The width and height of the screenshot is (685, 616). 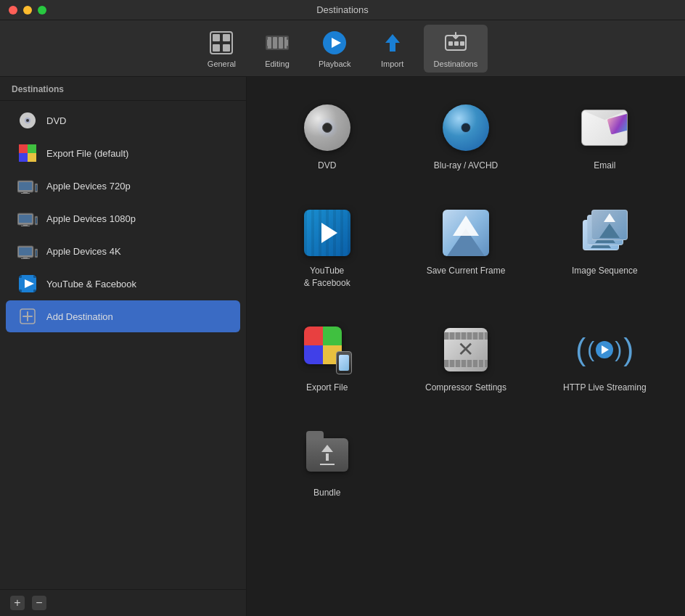 What do you see at coordinates (84, 251) in the screenshot?
I see `sidebar-4k-label: Apple Devices 4K` at bounding box center [84, 251].